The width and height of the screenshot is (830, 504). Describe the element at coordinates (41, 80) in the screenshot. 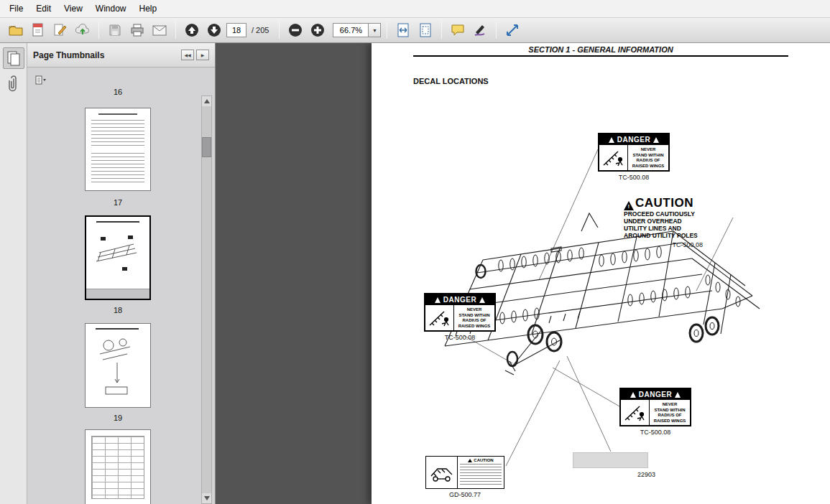

I see `thumbnail-options-icon` at that location.